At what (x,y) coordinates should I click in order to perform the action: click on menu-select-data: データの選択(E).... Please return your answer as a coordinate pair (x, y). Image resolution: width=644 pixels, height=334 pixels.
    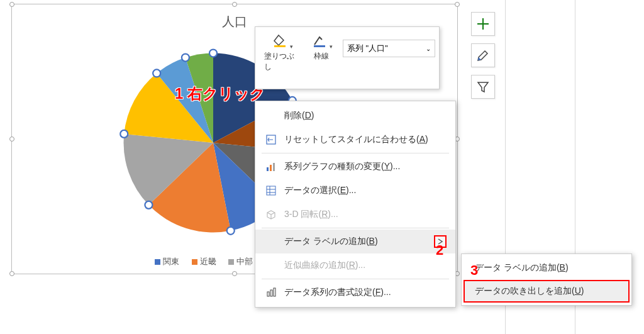
    Looking at the image, I should click on (355, 191).